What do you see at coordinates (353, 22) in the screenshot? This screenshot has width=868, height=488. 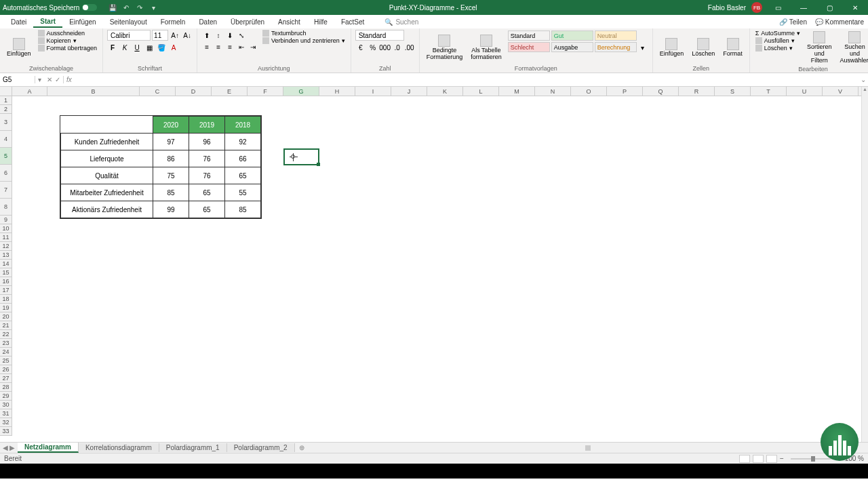 I see `tab-factset: FactSet` at bounding box center [353, 22].